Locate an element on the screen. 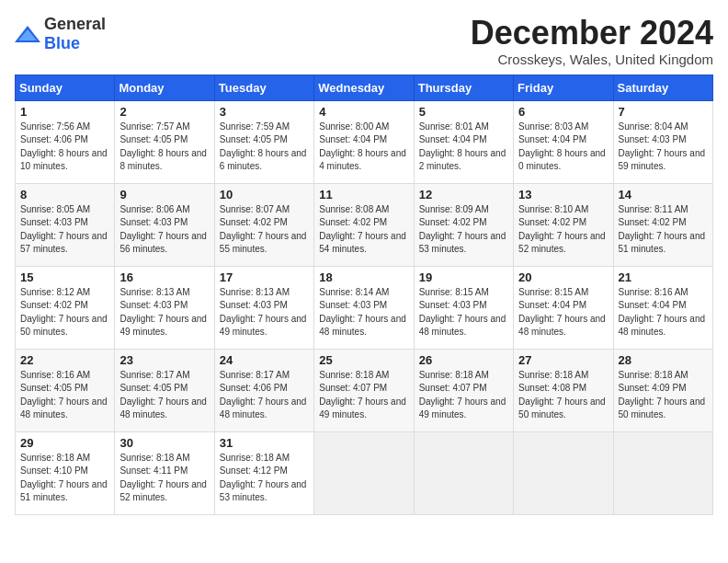  day-number: 5 is located at coordinates (463, 112).